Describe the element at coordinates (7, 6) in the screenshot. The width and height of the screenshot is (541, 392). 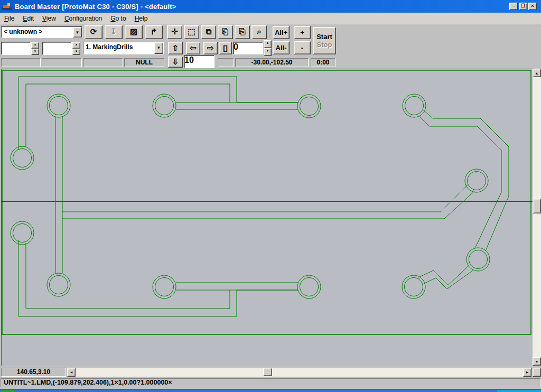
I see `app-icon` at that location.